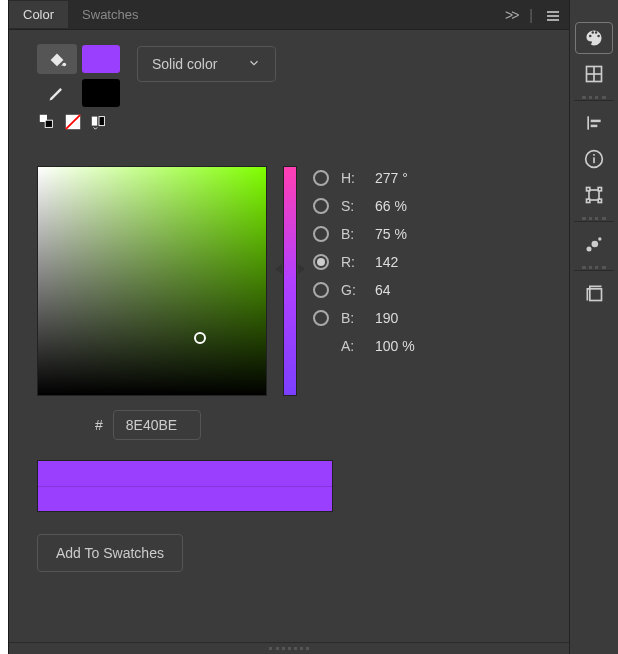 The width and height of the screenshot is (618, 654). I want to click on hex-prefix: #, so click(99, 425).